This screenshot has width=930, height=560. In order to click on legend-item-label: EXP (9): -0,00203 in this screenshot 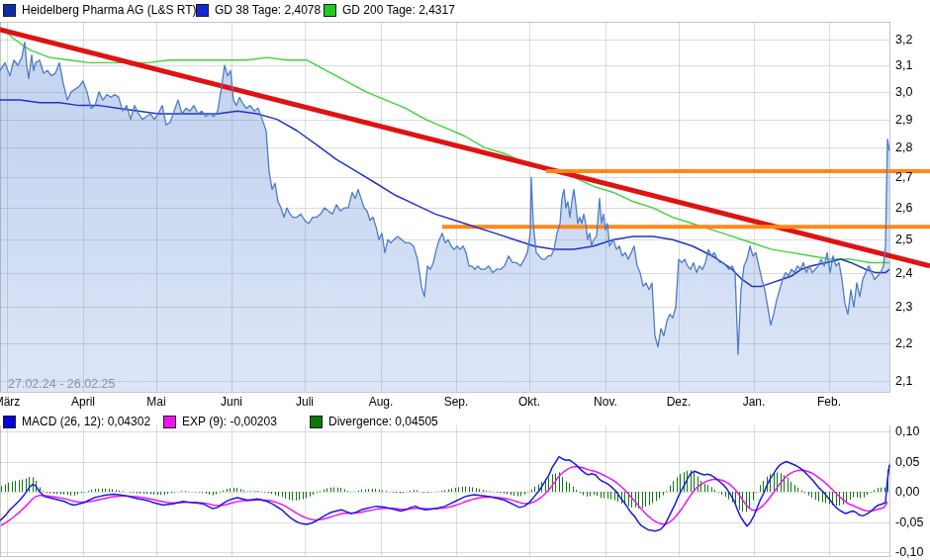, I will do `click(230, 421)`.